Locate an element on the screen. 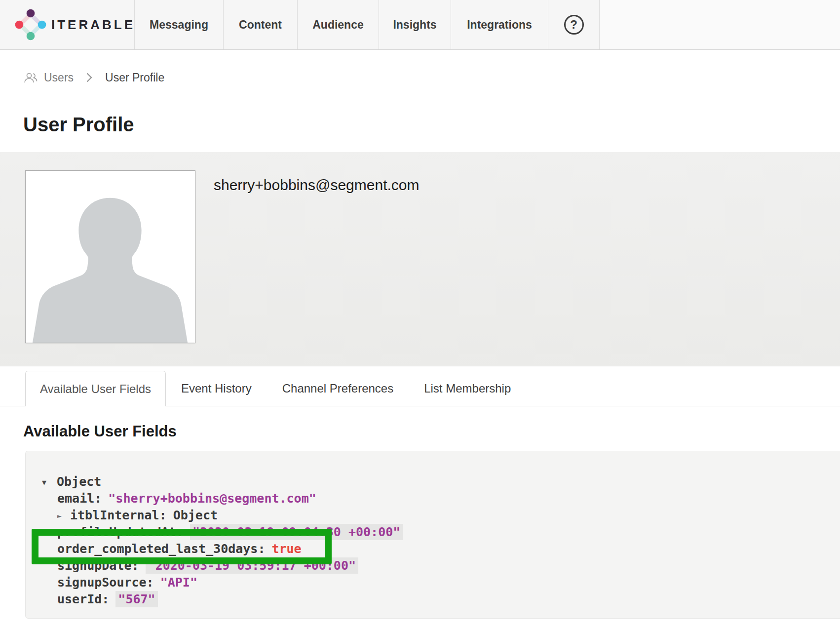  nav-item-integrations: Integrations is located at coordinates (499, 25).